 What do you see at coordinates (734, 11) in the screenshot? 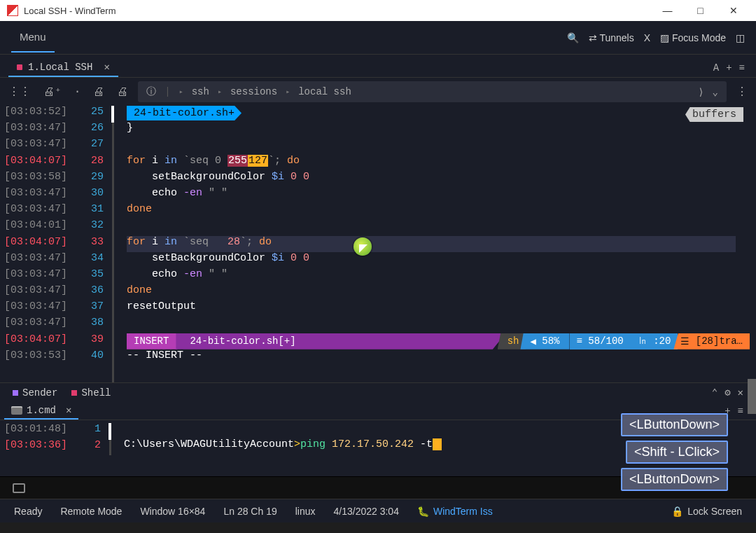
I see `close-window-button: ✕` at bounding box center [734, 11].